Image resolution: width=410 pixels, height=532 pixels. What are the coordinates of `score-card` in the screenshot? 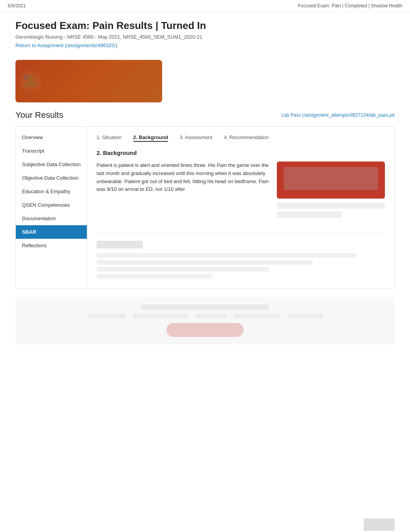 It's located at (331, 180).